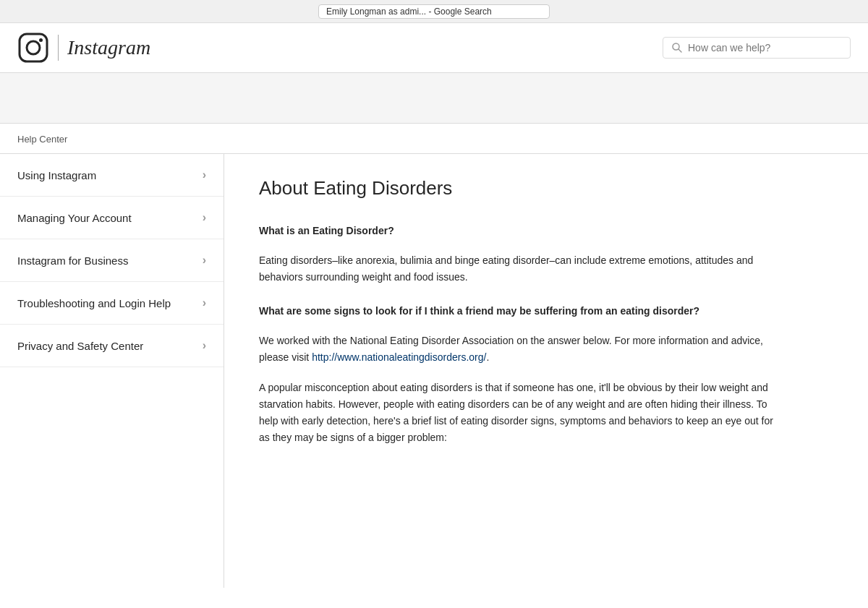 The width and height of the screenshot is (868, 608). I want to click on sidebar-item-label: Troubleshooting and Login Help, so click(94, 304).